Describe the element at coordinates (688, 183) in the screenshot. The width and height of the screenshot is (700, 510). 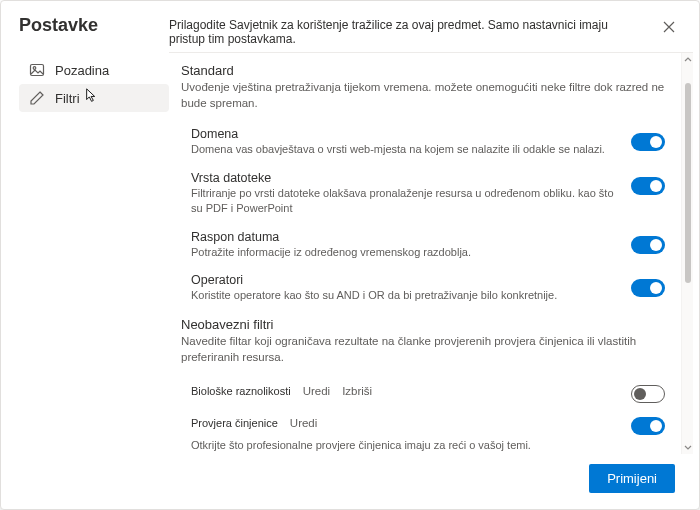
I see `scrollbar-thumb` at that location.